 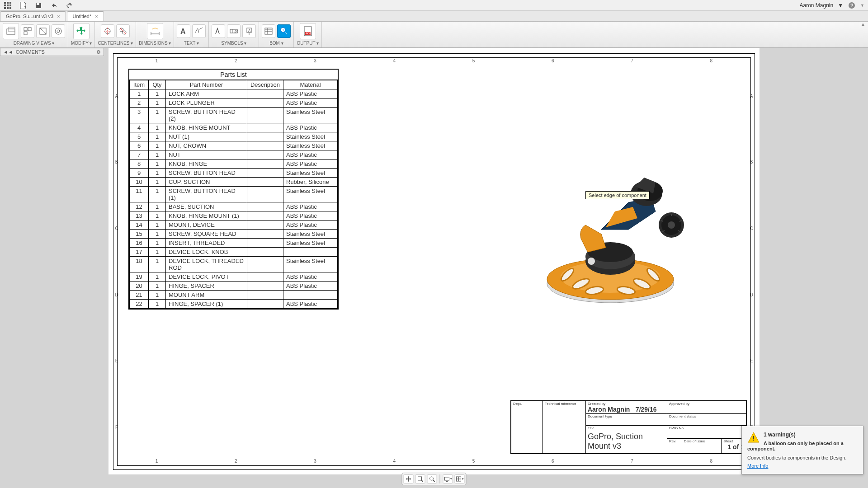 What do you see at coordinates (234, 252) in the screenshot?
I see `table-row: 171DEVICE LOCK, KNOB` at bounding box center [234, 252].